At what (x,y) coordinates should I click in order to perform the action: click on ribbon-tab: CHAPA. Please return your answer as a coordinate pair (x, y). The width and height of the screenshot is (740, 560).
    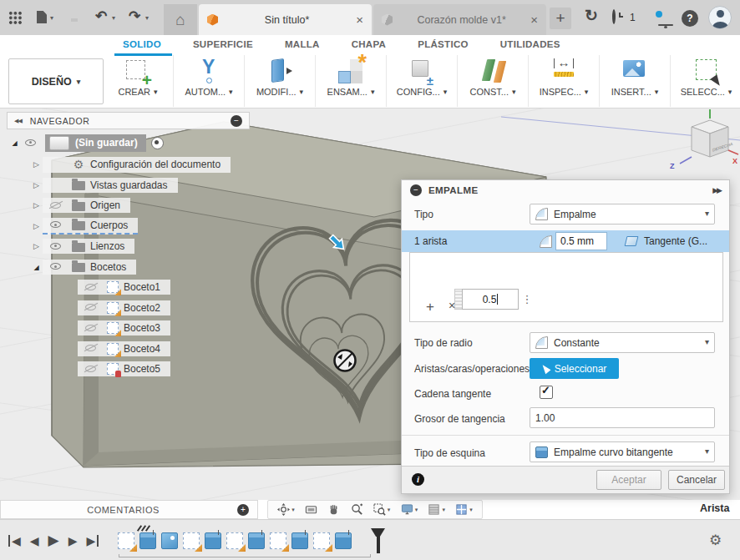
    Looking at the image, I should click on (369, 44).